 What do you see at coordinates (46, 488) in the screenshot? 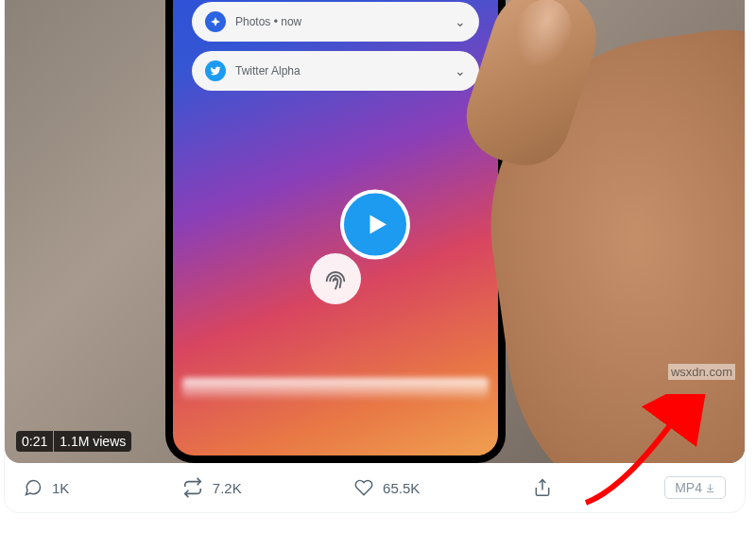
I see `reply-button: 1K` at bounding box center [46, 488].